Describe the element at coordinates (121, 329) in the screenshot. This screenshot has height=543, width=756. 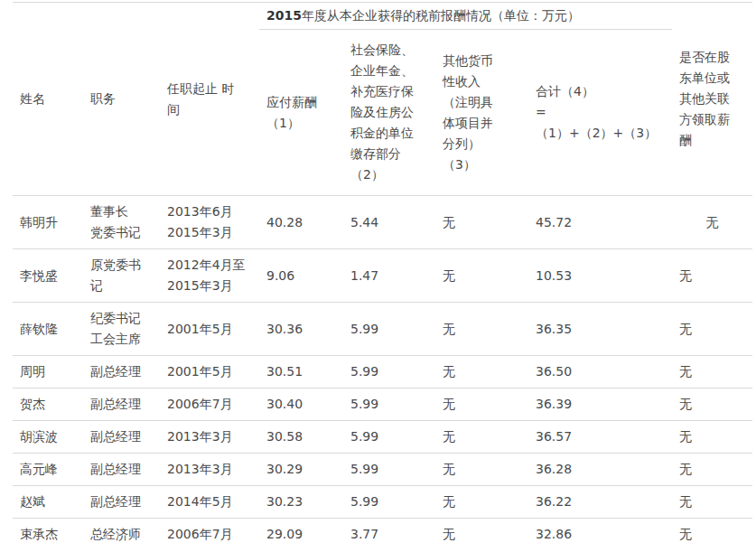
I see `cell-position: 纪委书记 工会主席` at that location.